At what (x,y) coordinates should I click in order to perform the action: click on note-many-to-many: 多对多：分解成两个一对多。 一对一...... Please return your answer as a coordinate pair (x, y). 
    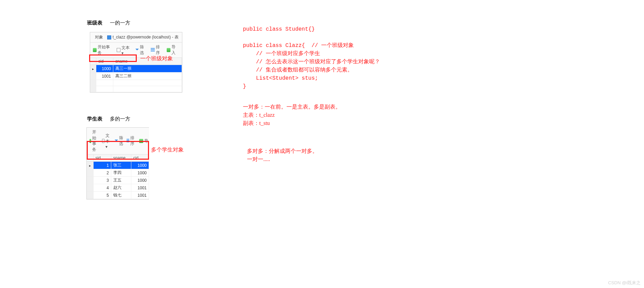
    Looking at the image, I should click on (282, 155).